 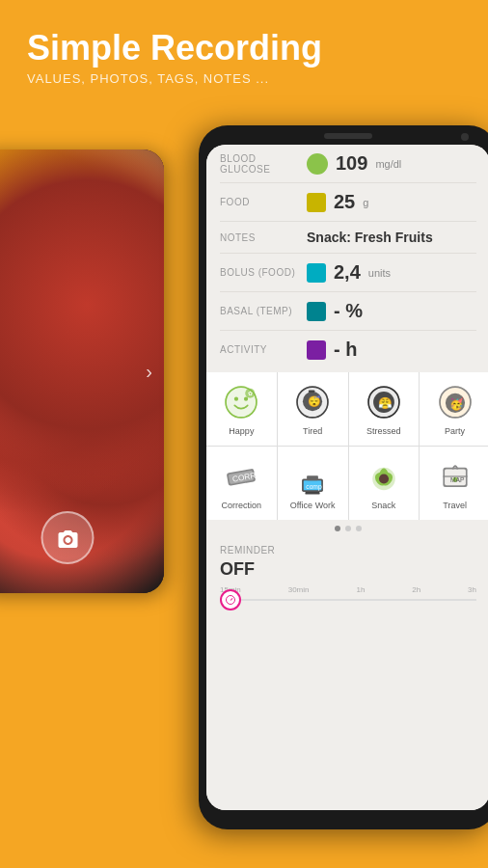 What do you see at coordinates (241, 409) in the screenshot?
I see `tag-item-happy: ✿ Happy` at bounding box center [241, 409].